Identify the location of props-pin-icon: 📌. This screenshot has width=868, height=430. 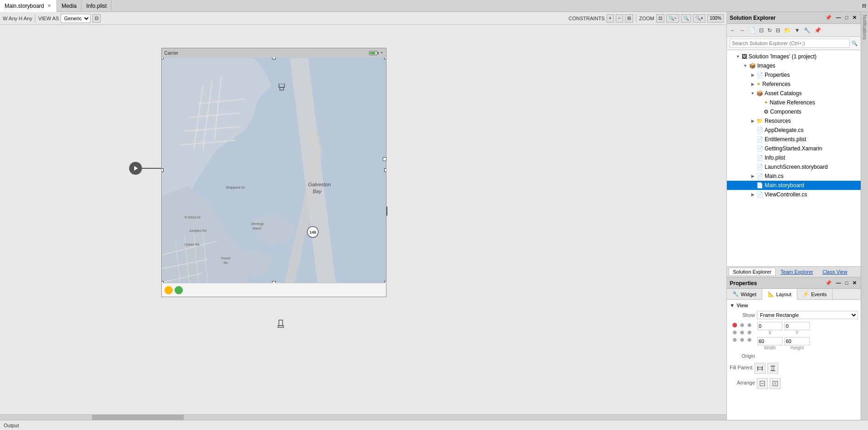
(828, 283).